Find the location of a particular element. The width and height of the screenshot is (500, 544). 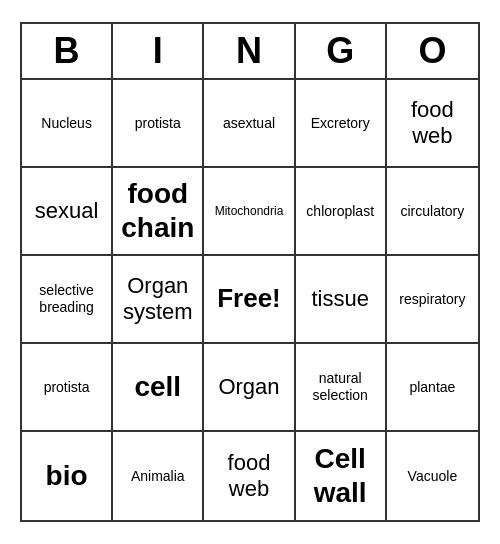

bingo-cell: Animalia is located at coordinates (158, 476).